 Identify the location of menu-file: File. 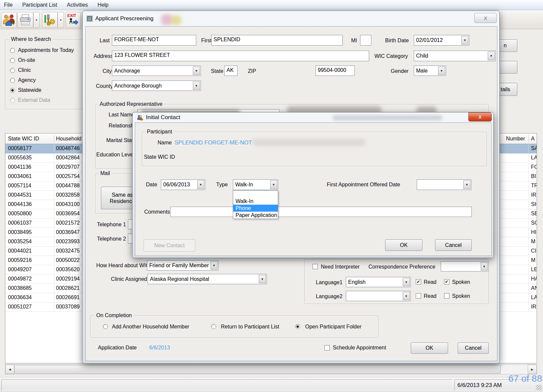
(11, 5).